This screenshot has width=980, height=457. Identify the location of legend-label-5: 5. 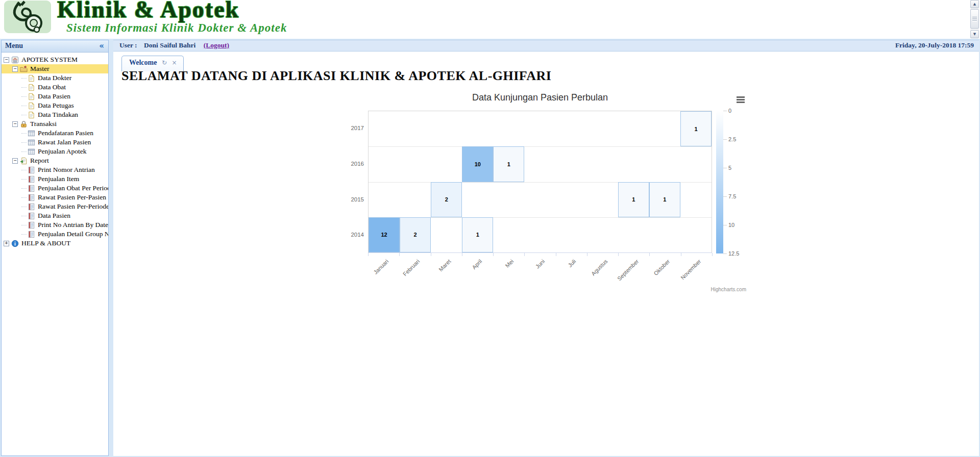
(740, 168).